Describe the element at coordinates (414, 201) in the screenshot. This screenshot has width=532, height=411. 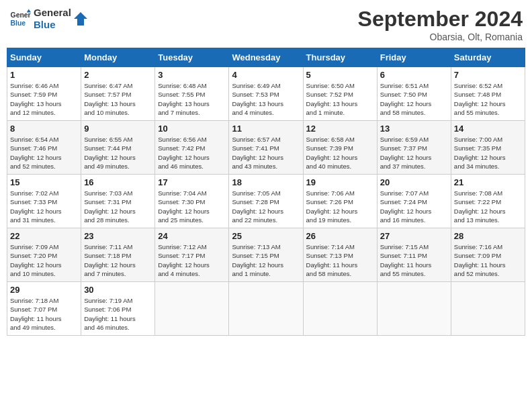
I see `day-cell: 20Sunrise: 7:07 AM Sunset: 7:24 PM Dayli…` at that location.